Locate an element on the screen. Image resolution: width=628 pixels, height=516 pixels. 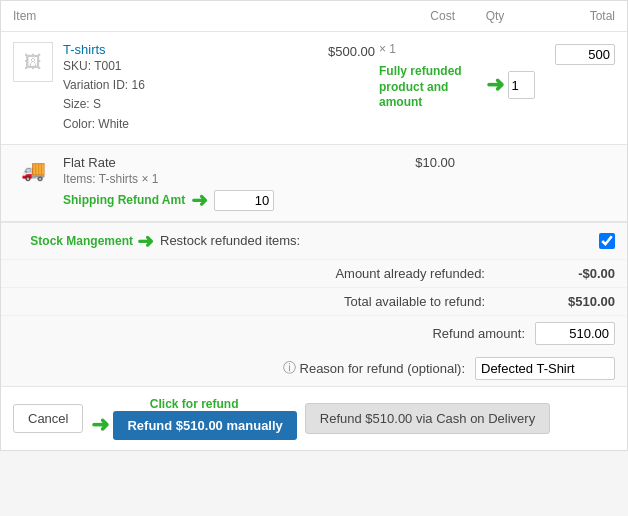
reason-input is located at coordinates (545, 368).